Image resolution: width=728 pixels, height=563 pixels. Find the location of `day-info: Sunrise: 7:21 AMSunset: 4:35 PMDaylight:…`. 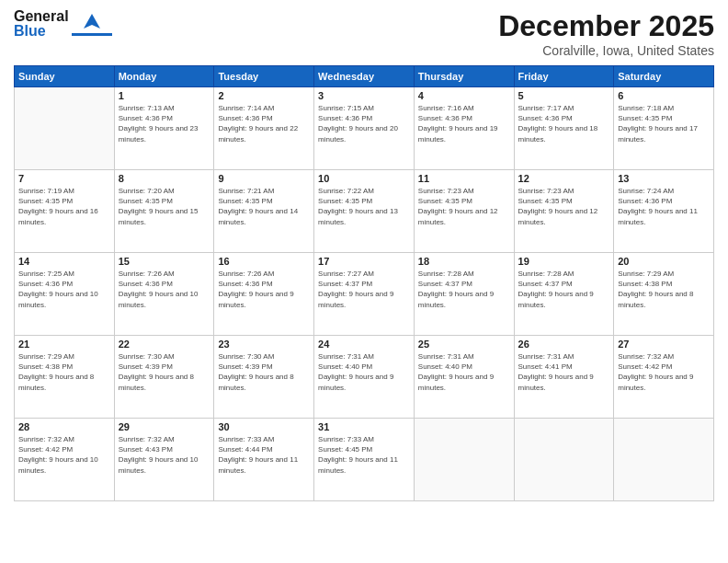

day-info: Sunrise: 7:21 AMSunset: 4:35 PMDaylight:… is located at coordinates (264, 206).